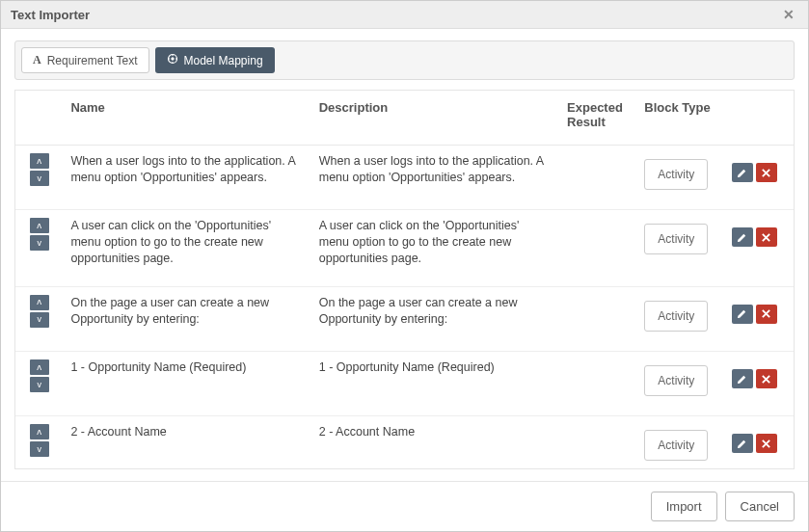  What do you see at coordinates (759, 118) in the screenshot?
I see `col-actions` at bounding box center [759, 118].